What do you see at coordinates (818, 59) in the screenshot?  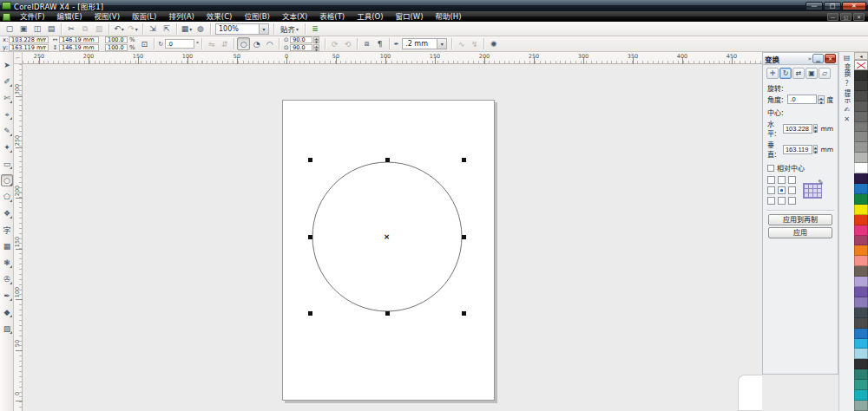 I see `docker-minimize-icon: ▁` at bounding box center [818, 59].